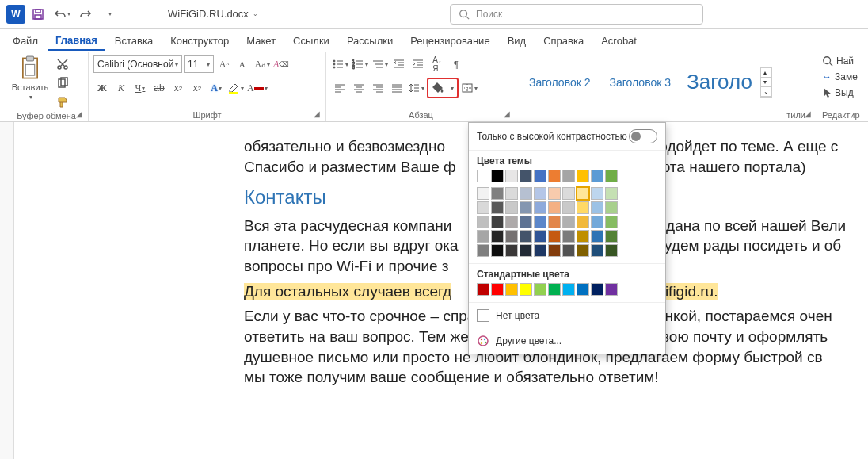 This screenshot has width=868, height=459. I want to click on decrease-indent-button, so click(399, 64).